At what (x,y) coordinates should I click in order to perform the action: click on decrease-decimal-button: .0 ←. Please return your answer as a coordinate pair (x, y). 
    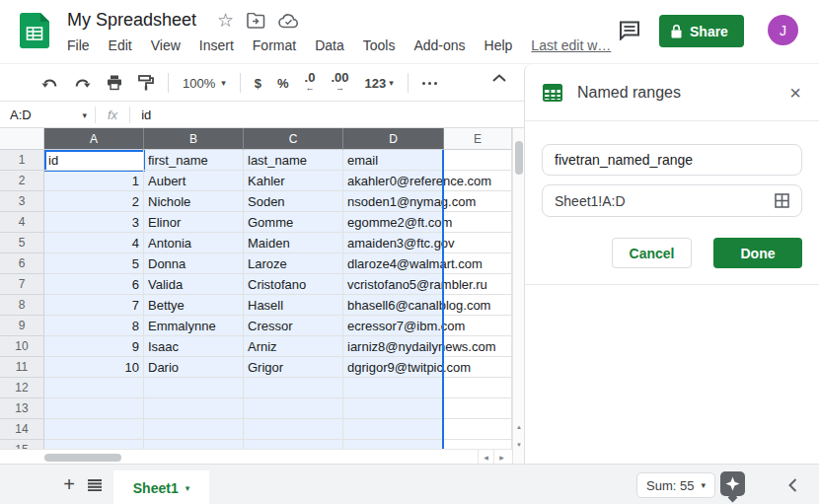
    Looking at the image, I should click on (310, 83).